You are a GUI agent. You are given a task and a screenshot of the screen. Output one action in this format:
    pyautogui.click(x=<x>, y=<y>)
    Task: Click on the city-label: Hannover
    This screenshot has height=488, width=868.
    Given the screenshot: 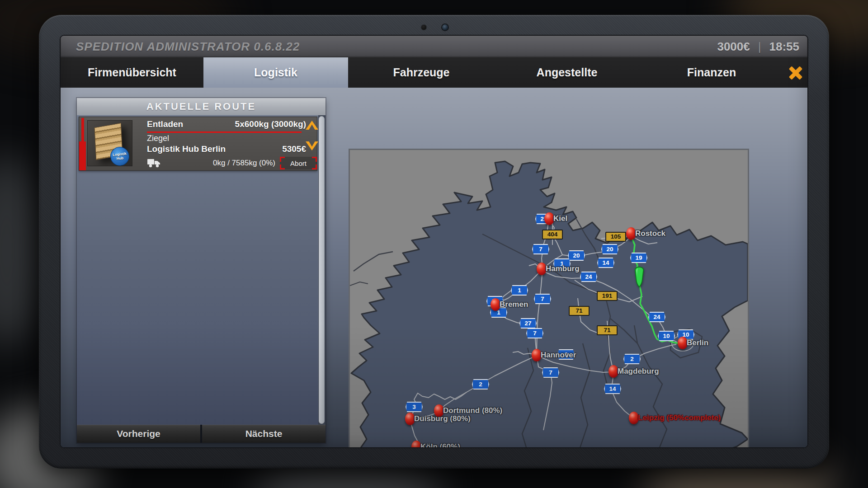 What is the action you would take?
    pyautogui.click(x=558, y=355)
    